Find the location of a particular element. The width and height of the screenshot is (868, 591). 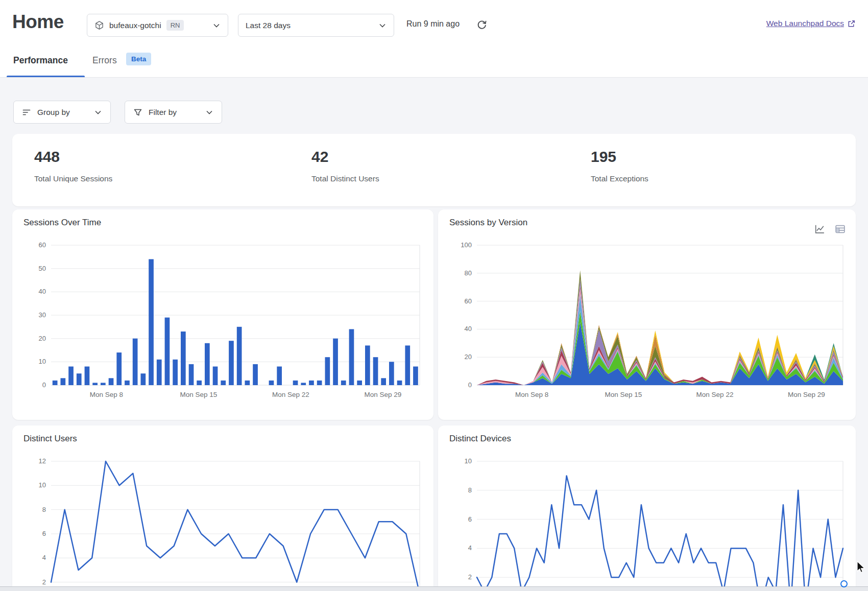

stat-value: 448 is located at coordinates (74, 157).